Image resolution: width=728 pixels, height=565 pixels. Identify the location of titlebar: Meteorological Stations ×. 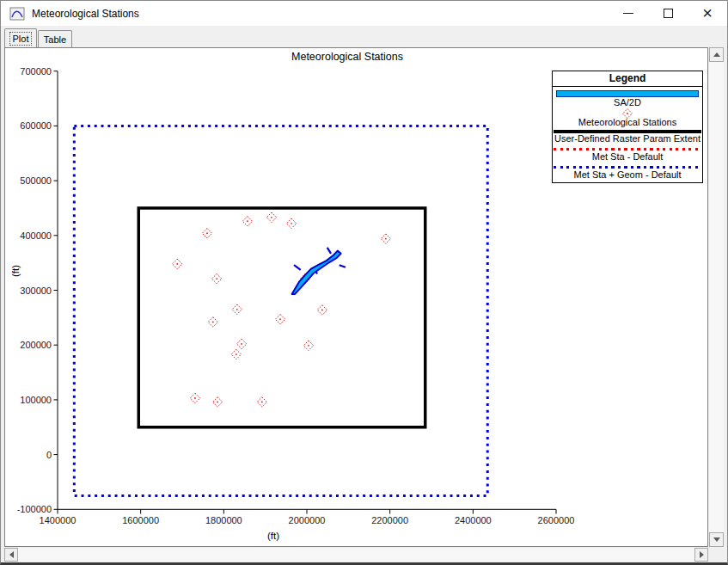
(364, 14).